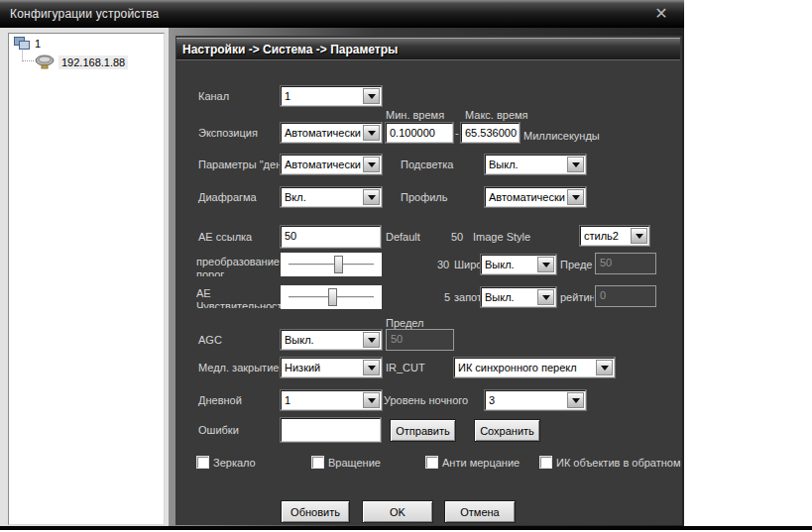  Describe the element at coordinates (497, 115) in the screenshot. I see `max-time-header: Макс. время` at that location.